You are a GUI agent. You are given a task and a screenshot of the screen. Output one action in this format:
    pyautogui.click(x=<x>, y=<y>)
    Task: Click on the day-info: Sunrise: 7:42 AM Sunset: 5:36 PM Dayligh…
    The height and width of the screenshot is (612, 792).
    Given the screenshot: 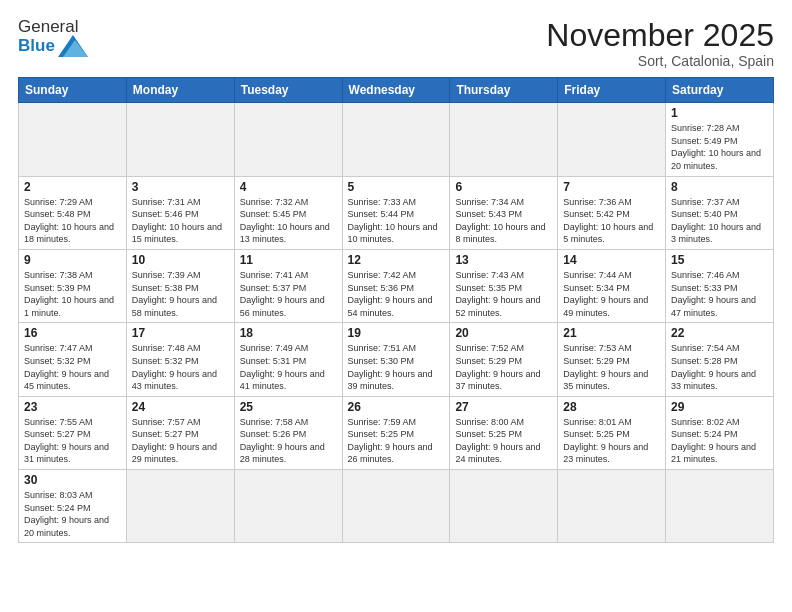 What is the action you would take?
    pyautogui.click(x=396, y=294)
    